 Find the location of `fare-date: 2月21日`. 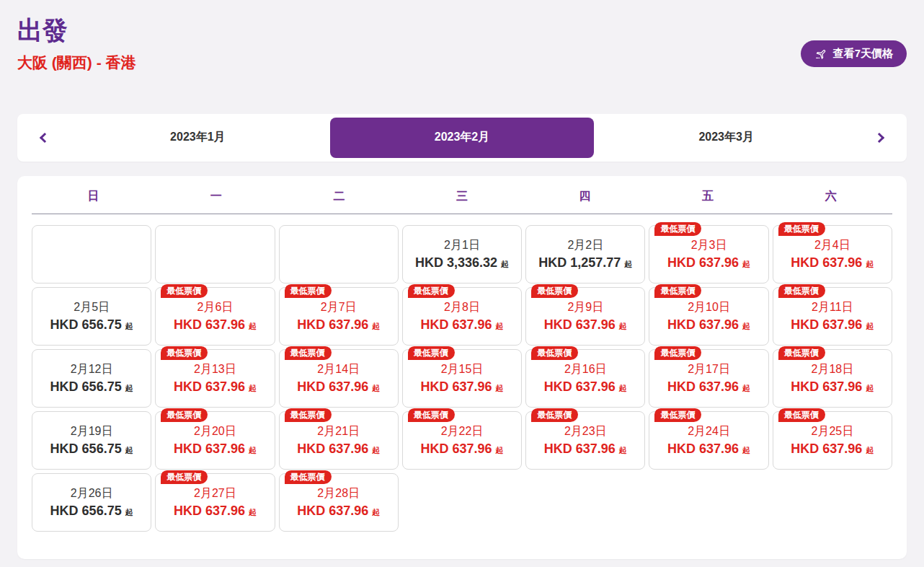

fare-date: 2月21日 is located at coordinates (339, 431).